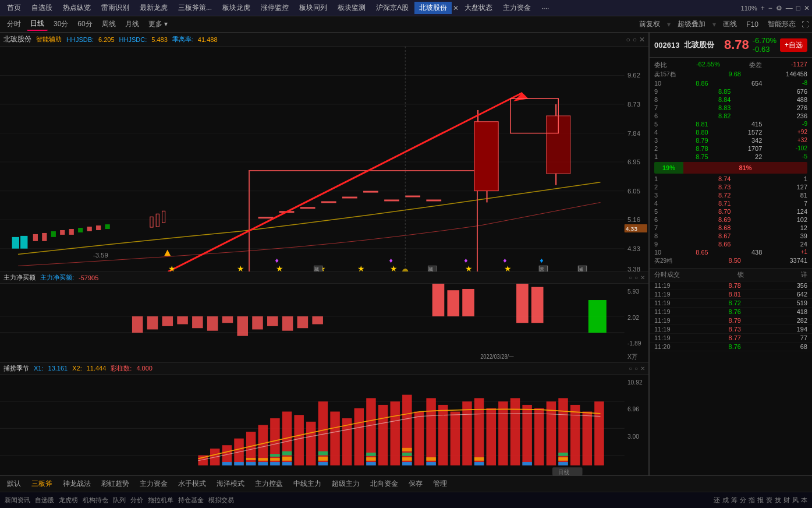 The width and height of the screenshot is (812, 508). What do you see at coordinates (742, 83) in the screenshot?
I see `sell-vol-10: 654` at bounding box center [742, 83].